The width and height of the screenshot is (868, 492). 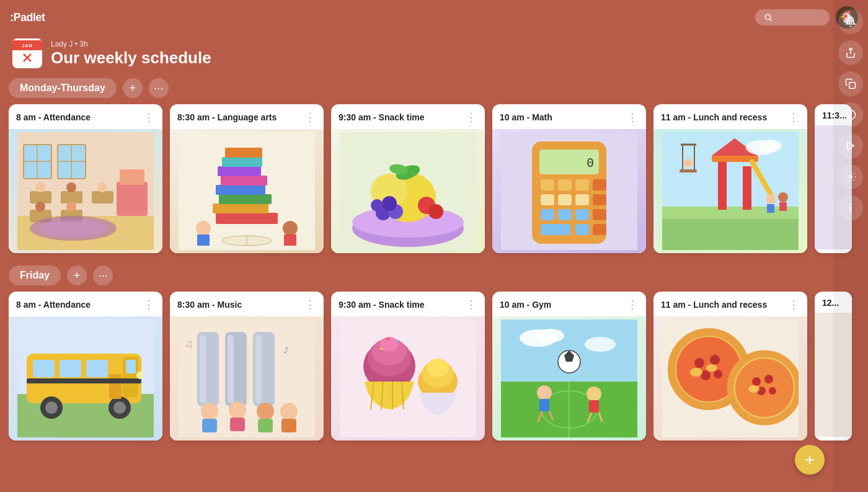 I want to click on card-header: 11 am - Lunch and recess ⋮, so click(x=730, y=117).